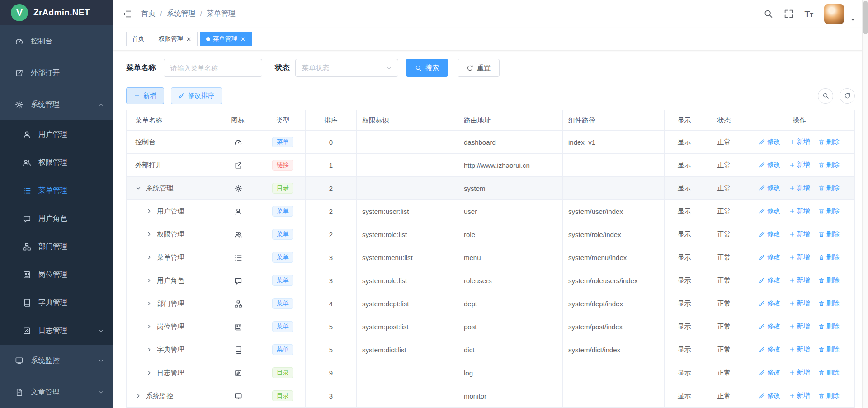 The width and height of the screenshot is (868, 408). I want to click on sort-value: 4, so click(331, 304).